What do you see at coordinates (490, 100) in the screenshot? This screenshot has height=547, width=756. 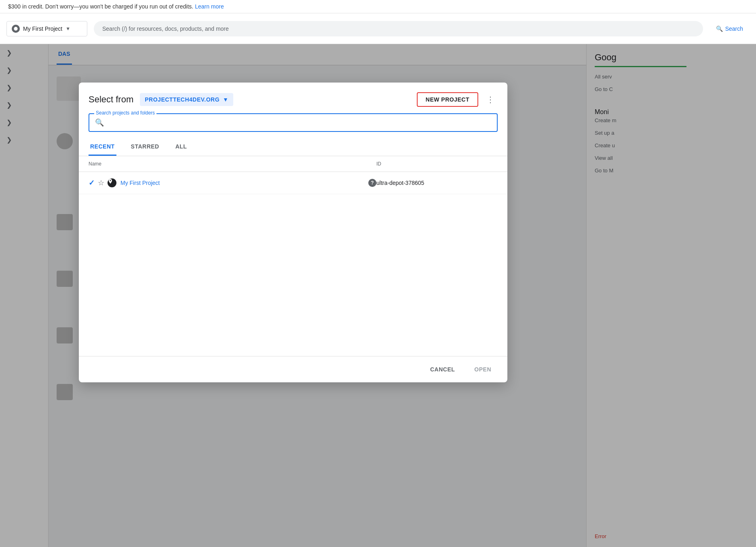 I see `more-vert-icon: ⋮` at bounding box center [490, 100].